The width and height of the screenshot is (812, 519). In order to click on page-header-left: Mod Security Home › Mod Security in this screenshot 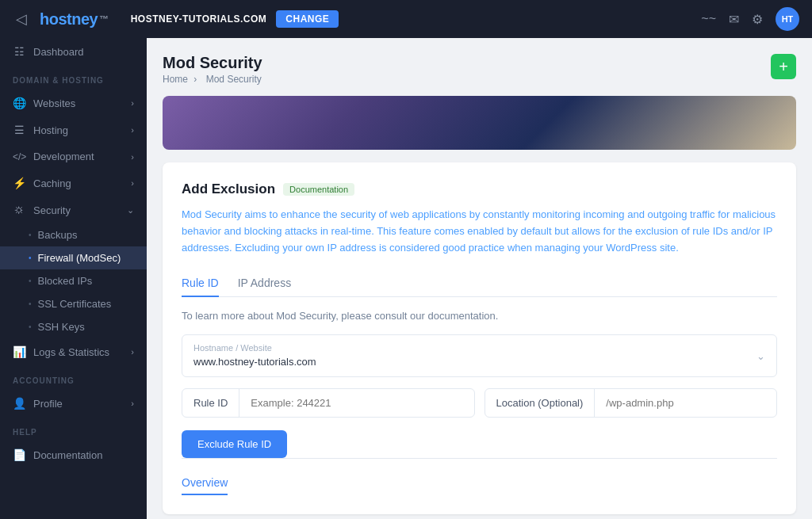, I will do `click(214, 70)`.